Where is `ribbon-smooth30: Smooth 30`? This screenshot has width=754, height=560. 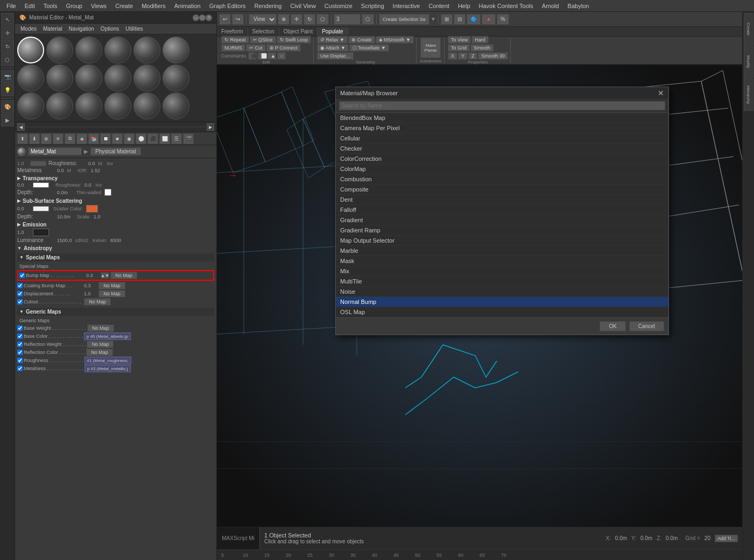 ribbon-smooth30: Smooth 30 is located at coordinates (493, 56).